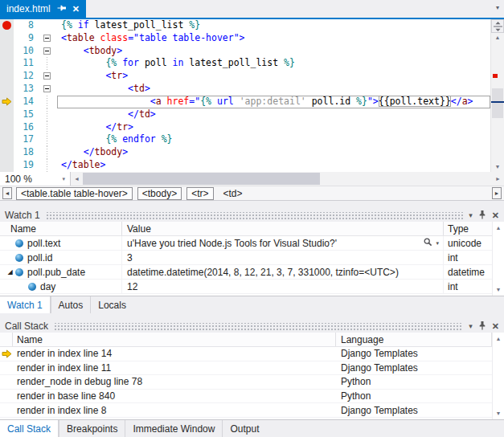 The height and width of the screenshot is (437, 504). Describe the element at coordinates (245, 140) in the screenshot. I see `code-line: 17 {% endfor %}` at that location.